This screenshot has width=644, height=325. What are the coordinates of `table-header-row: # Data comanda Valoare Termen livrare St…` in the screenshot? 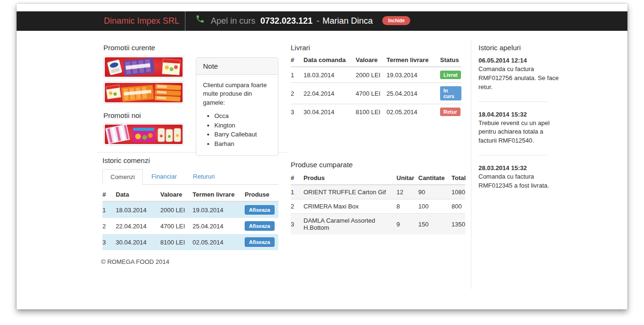 It's located at (376, 60).